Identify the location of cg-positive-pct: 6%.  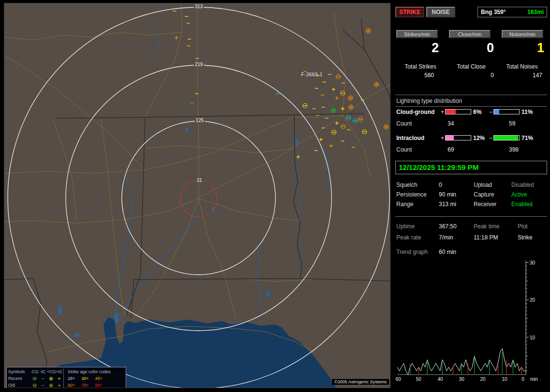
(478, 112).